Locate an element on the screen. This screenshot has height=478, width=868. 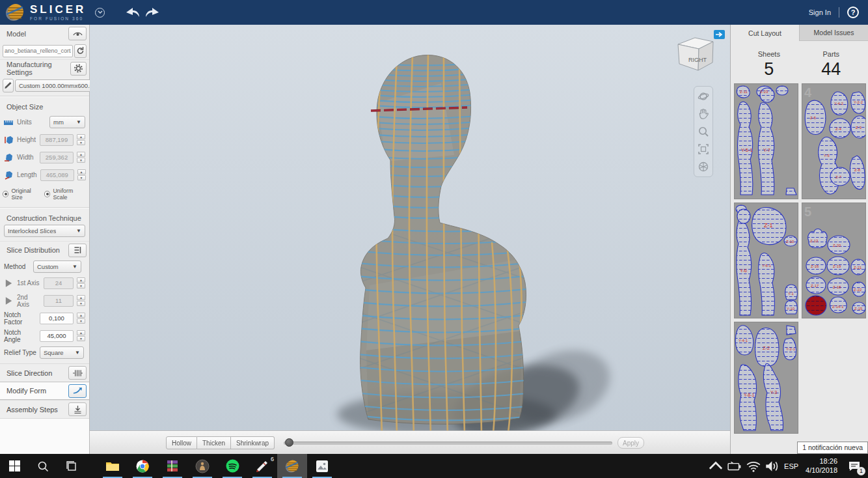
width-stepper: ▲▼ is located at coordinates (81, 158).